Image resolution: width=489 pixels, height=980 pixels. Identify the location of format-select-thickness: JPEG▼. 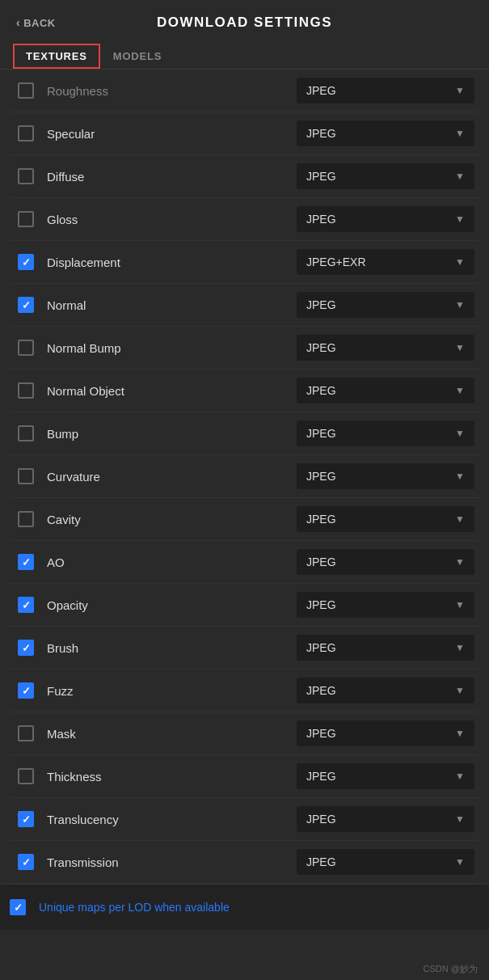
(386, 776).